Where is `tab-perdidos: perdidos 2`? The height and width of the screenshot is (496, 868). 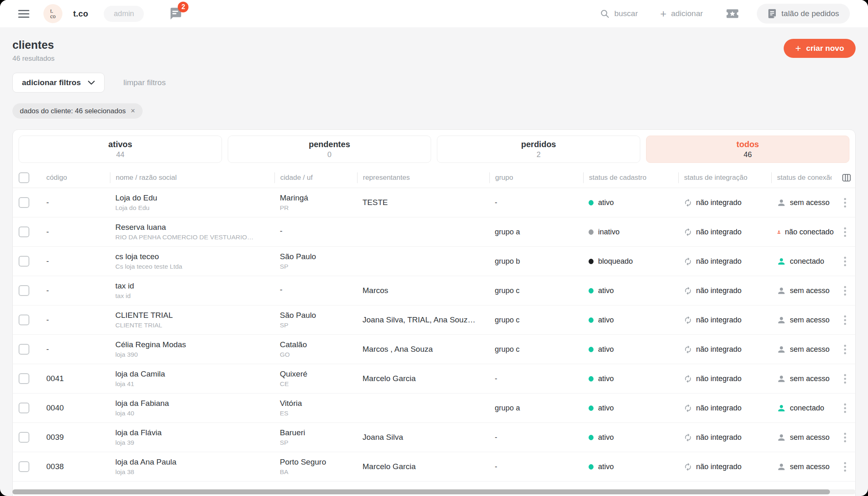
tab-perdidos: perdidos 2 is located at coordinates (539, 149).